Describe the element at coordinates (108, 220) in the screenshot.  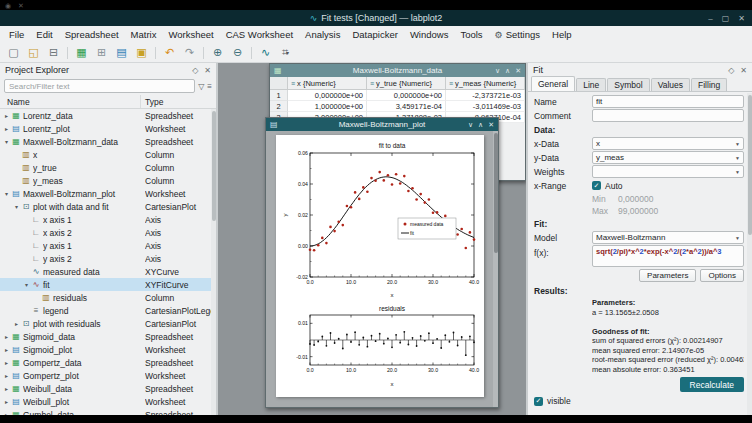
I see `tree-item-x-axis-1: ∟x axis 1Axis` at that location.